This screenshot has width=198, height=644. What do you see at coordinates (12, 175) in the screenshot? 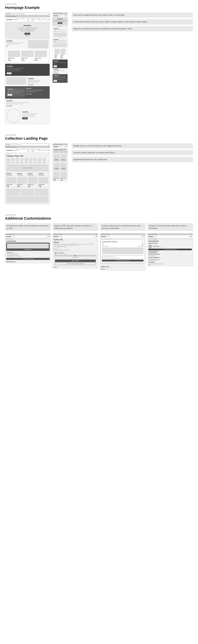
I see `c-h1-cta: Call to Action` at bounding box center [12, 175].